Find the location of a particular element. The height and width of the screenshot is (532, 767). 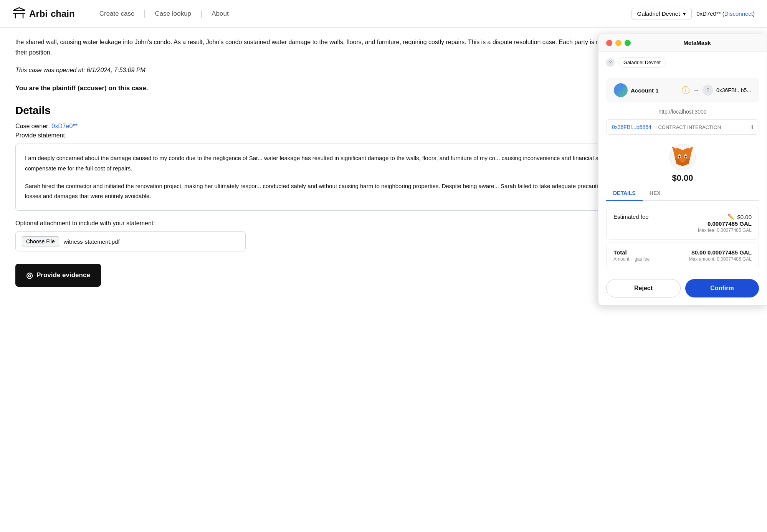

mm-account2-addr: 0x36FBf...b5... is located at coordinates (734, 90).